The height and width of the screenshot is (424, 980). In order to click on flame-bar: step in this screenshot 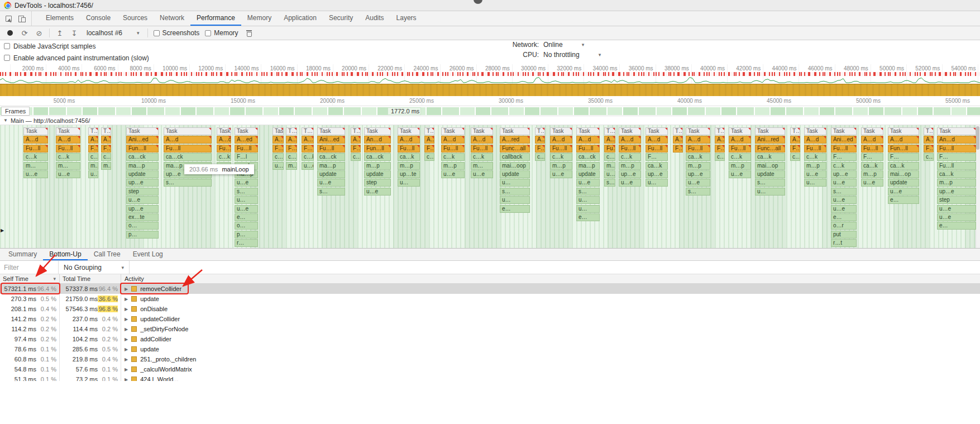, I will do `click(142, 192)`.